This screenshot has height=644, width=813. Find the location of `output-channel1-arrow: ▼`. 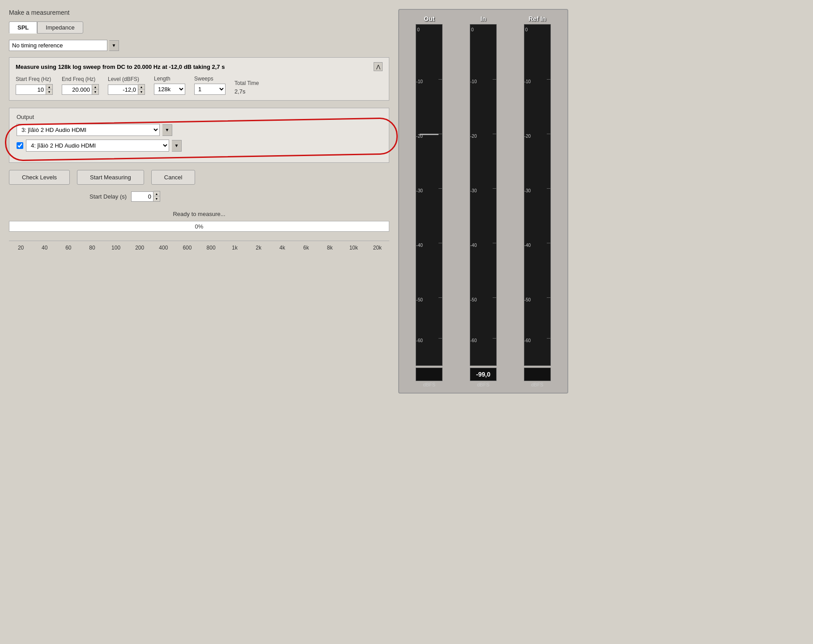

output-channel1-arrow: ▼ is located at coordinates (167, 130).